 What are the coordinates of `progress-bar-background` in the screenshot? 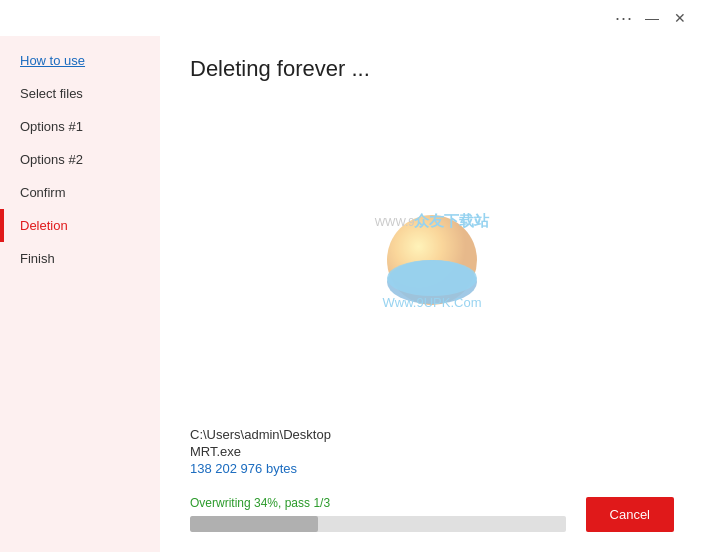 It's located at (378, 524).